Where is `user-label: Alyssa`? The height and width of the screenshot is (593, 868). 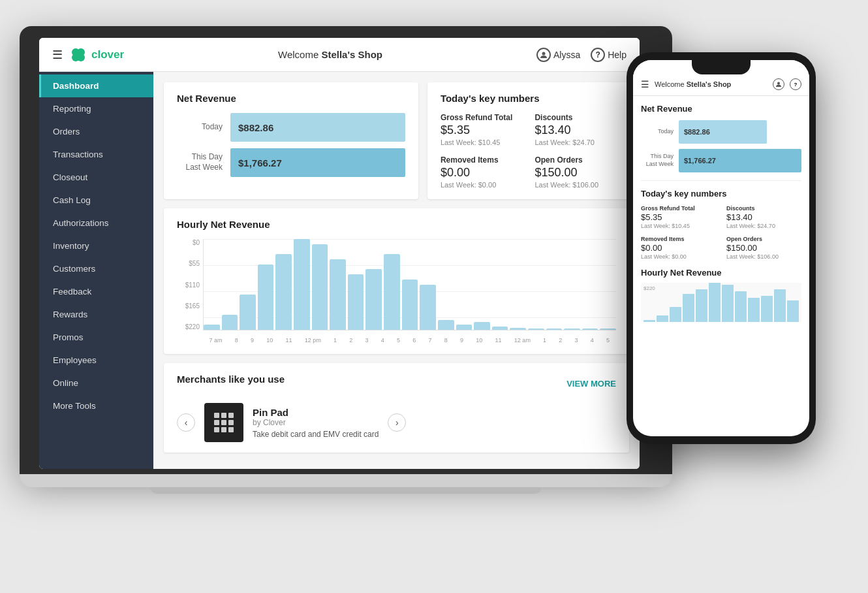
user-label: Alyssa is located at coordinates (566, 55).